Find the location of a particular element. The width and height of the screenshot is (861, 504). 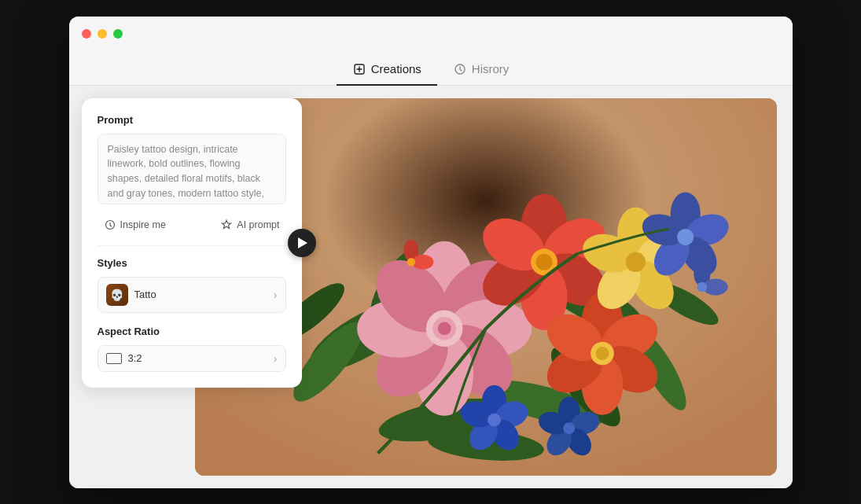

traffic-lights is located at coordinates (102, 34).